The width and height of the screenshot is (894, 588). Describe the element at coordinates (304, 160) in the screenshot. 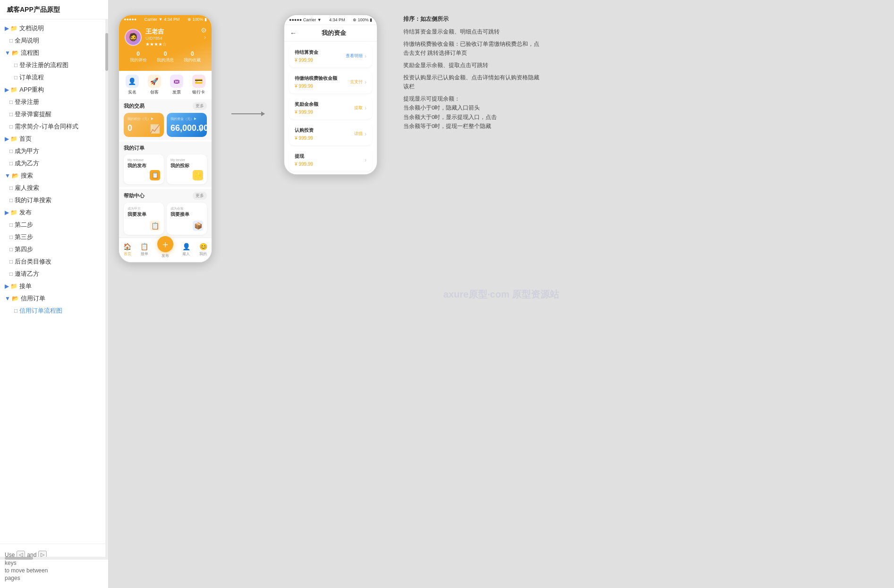

I see `withdraw-left: 提现 ¥ 999.99` at that location.